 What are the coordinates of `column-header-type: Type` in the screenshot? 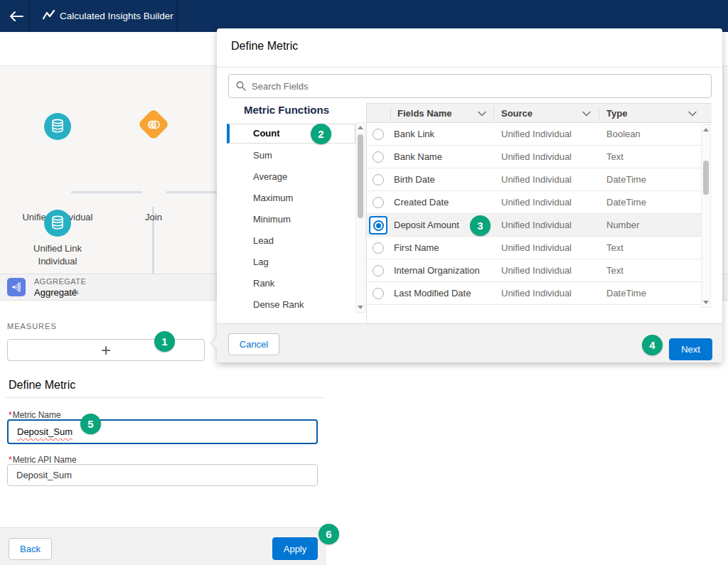 It's located at (617, 114).